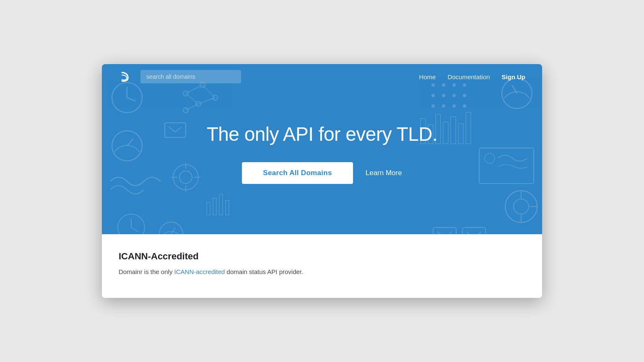 The height and width of the screenshot is (362, 644). I want to click on section-text-after: domain status API provider., so click(264, 272).